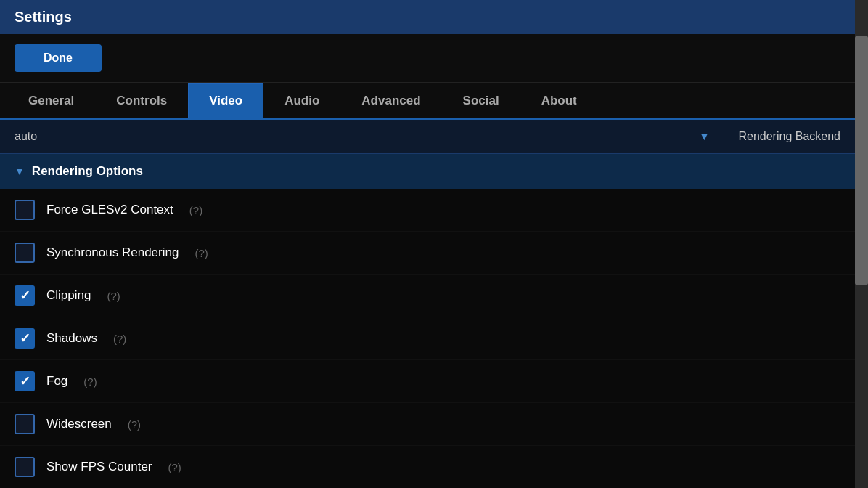 The image size is (868, 488). Describe the element at coordinates (113, 296) in the screenshot. I see `help-clipping: (?)` at that location.